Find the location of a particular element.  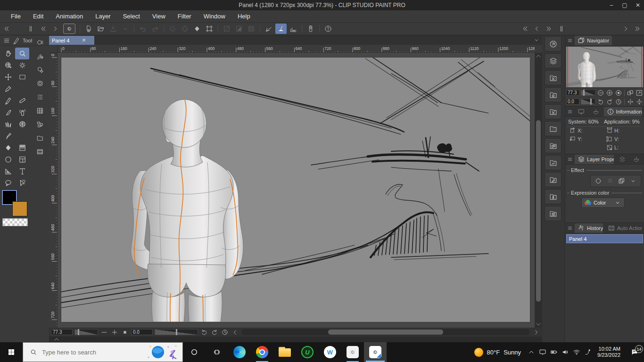

menu-view: View is located at coordinates (159, 16).